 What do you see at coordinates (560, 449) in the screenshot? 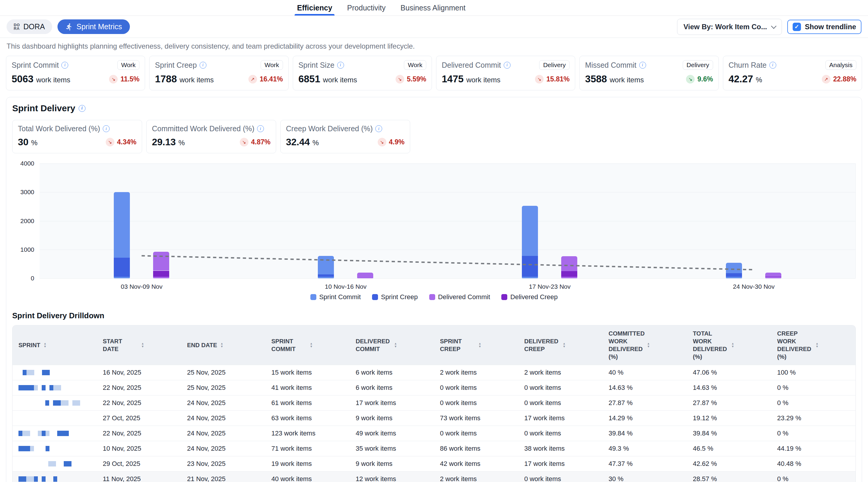
I see `table-cell: 38 work items` at bounding box center [560, 449].